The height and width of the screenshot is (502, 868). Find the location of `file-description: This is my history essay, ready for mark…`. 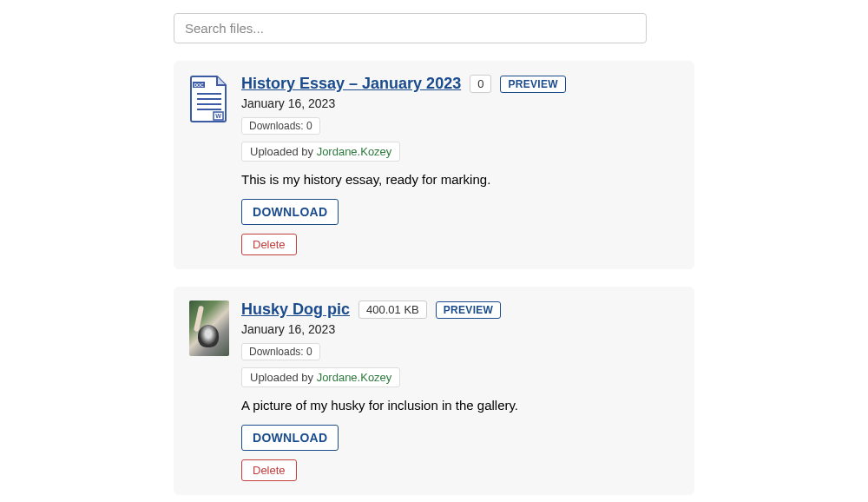

file-description: This is my history essay, ready for mark… is located at coordinates (460, 179).